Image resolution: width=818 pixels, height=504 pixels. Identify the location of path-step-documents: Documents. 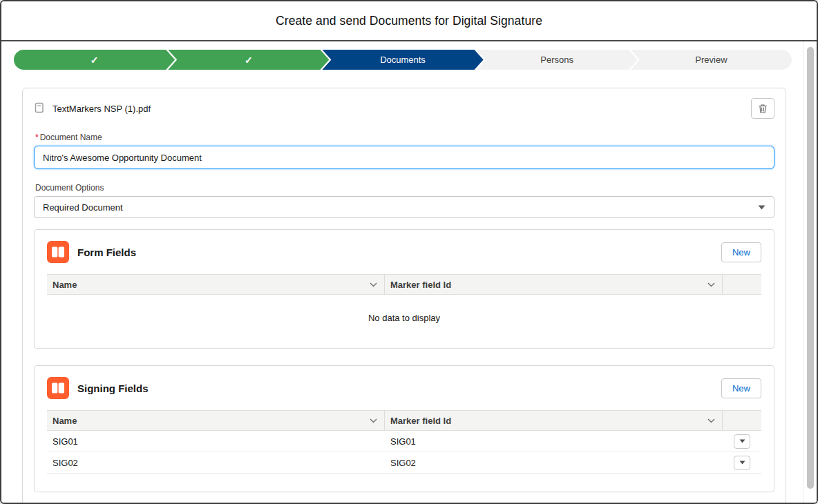
(402, 59).